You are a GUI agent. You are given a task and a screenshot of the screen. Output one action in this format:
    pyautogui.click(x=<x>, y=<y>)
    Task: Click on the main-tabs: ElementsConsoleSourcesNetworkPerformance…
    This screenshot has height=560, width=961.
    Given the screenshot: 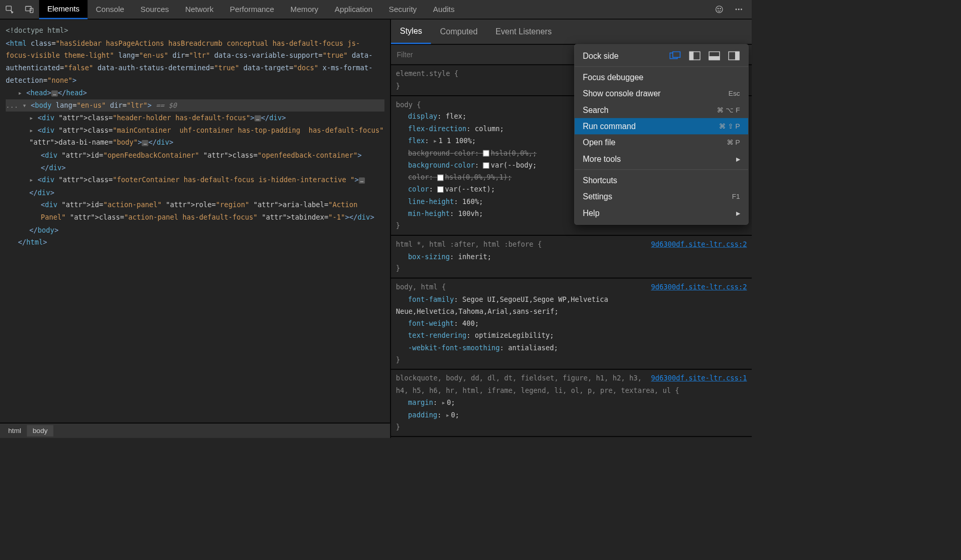 What is the action you would take?
    pyautogui.click(x=374, y=9)
    